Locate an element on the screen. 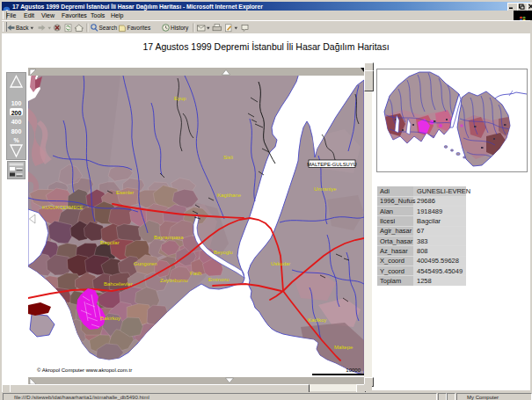 Image resolution: width=532 pixels, height=400 pixels. svg-text: Sisli is located at coordinates (229, 157).